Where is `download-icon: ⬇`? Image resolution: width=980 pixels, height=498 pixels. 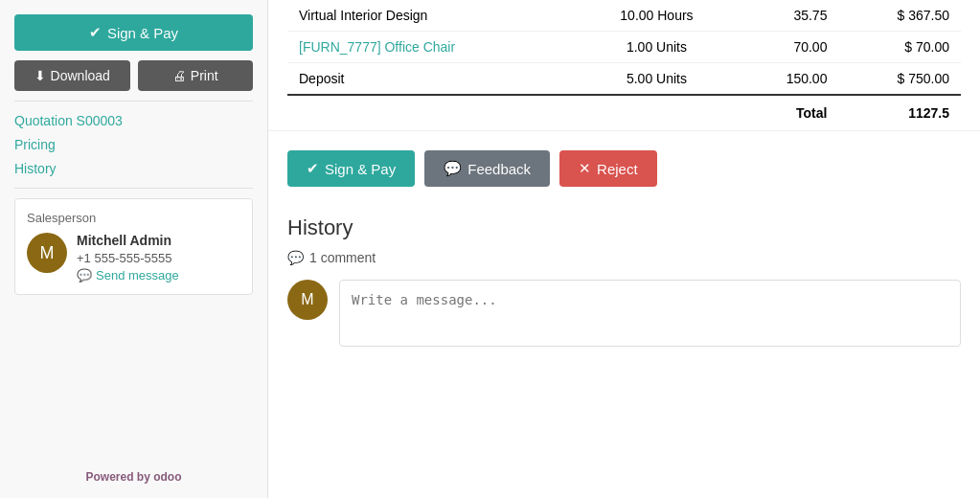 download-icon: ⬇ is located at coordinates (40, 76).